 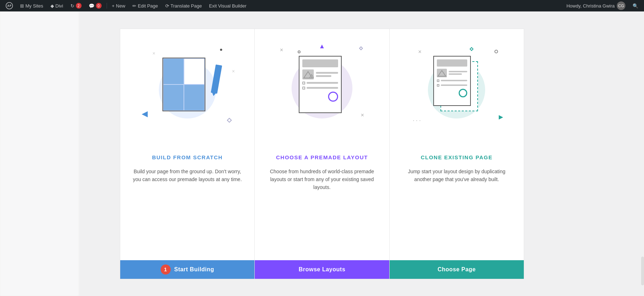 What do you see at coordinates (322, 47) in the screenshot?
I see `deco-triangle-top: ▲` at bounding box center [322, 47].